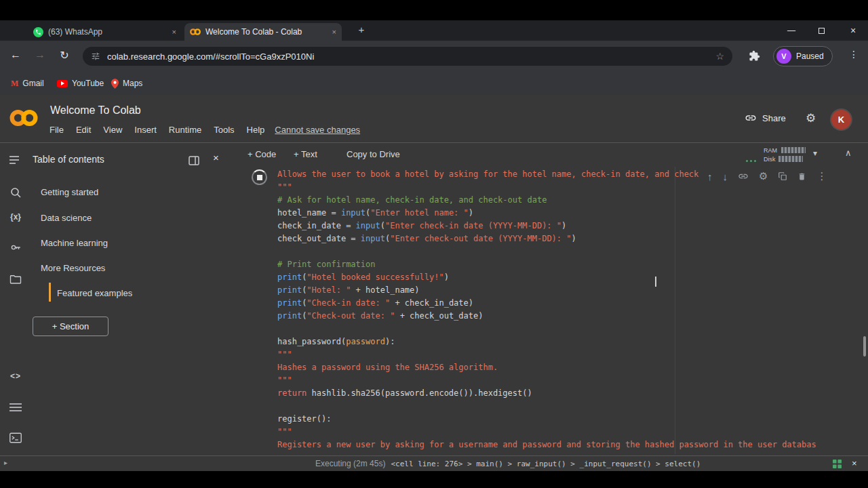  I want to click on code-line: check_in_date = input("Enter check-in da…, so click(571, 226).